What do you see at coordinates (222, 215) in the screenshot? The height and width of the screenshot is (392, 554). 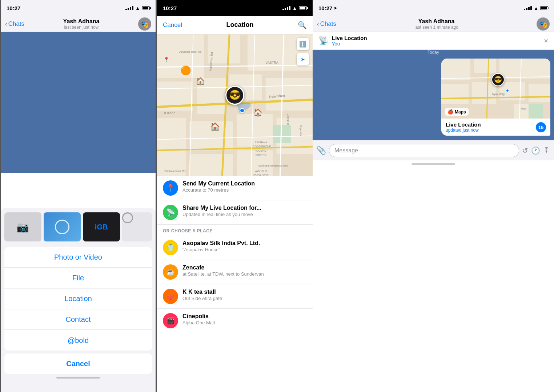 I see `live-location-sub: Updated in real time as you move` at bounding box center [222, 215].